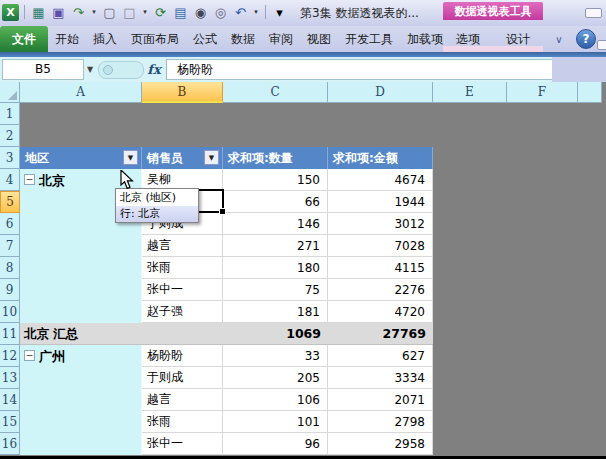 Image resolution: width=606 pixels, height=459 pixels. What do you see at coordinates (212, 158) in the screenshot?
I see `salesperson-filter-dropdown: ▼` at bounding box center [212, 158].